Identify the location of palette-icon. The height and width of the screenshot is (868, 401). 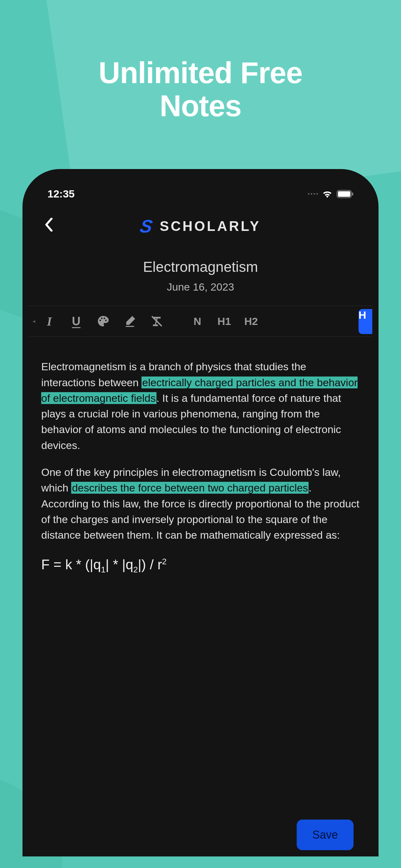
(103, 321).